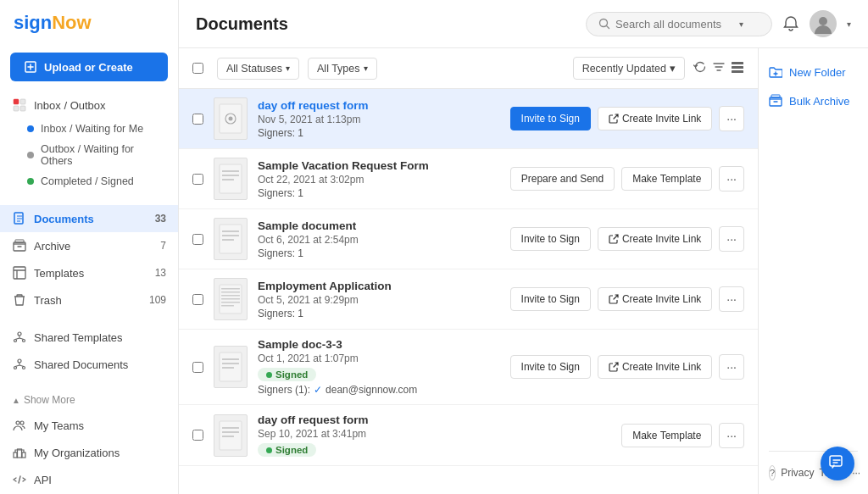 The image size is (868, 494). Describe the element at coordinates (379, 314) in the screenshot. I see `doc-signers-4: Signers: 1` at that location.